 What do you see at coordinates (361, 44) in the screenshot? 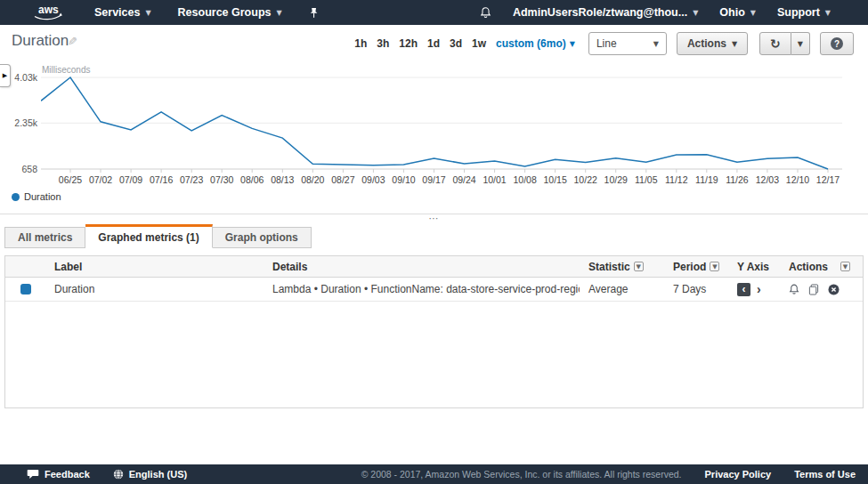
I see `range-1h-button: 1h` at bounding box center [361, 44].